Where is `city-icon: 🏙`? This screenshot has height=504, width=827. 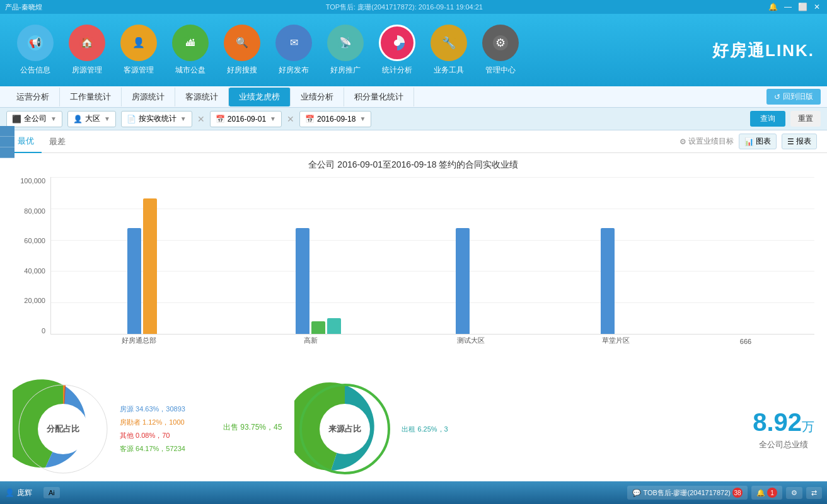
city-icon: 🏙 is located at coordinates (190, 43).